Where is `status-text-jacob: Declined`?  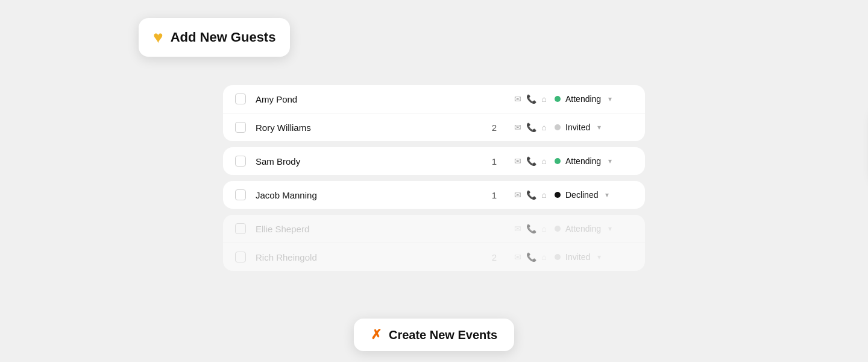
status-text-jacob: Declined is located at coordinates (582, 195).